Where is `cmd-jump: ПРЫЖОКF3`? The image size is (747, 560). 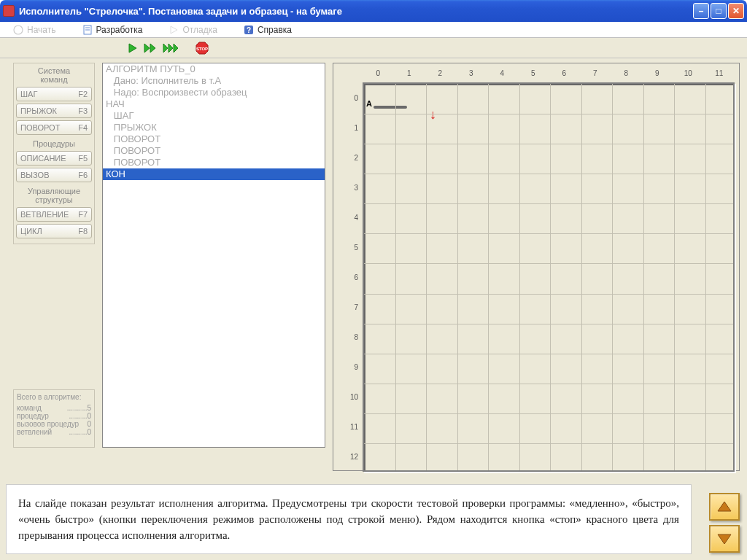 cmd-jump: ПРЫЖОКF3 is located at coordinates (54, 111).